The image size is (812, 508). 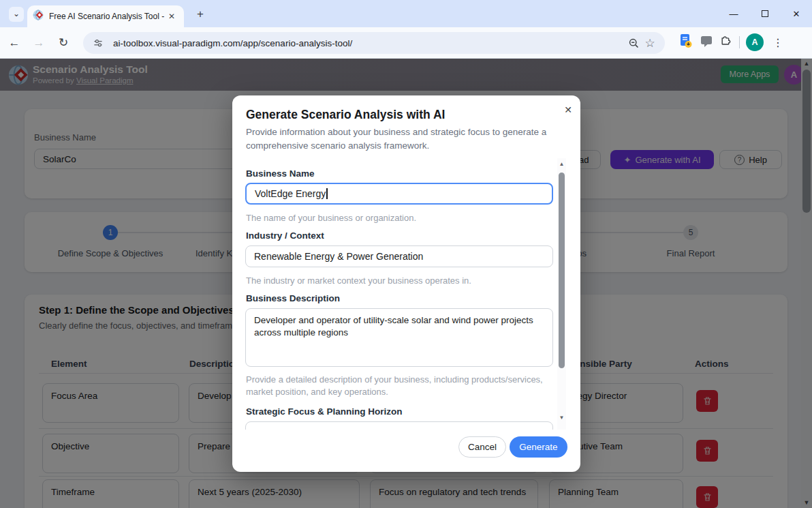 What do you see at coordinates (14, 43) in the screenshot?
I see `back-icon: ←` at bounding box center [14, 43].